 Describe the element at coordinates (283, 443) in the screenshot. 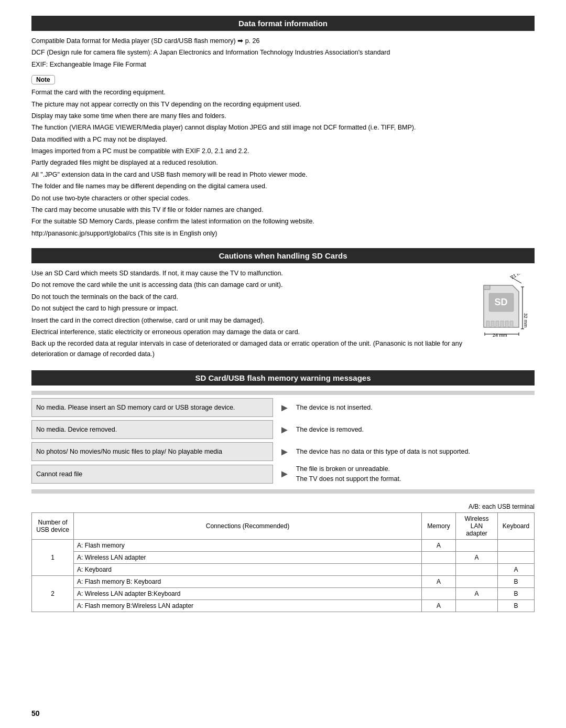

I see `warning-rows: No media. Please insert an SD memory car…` at that location.